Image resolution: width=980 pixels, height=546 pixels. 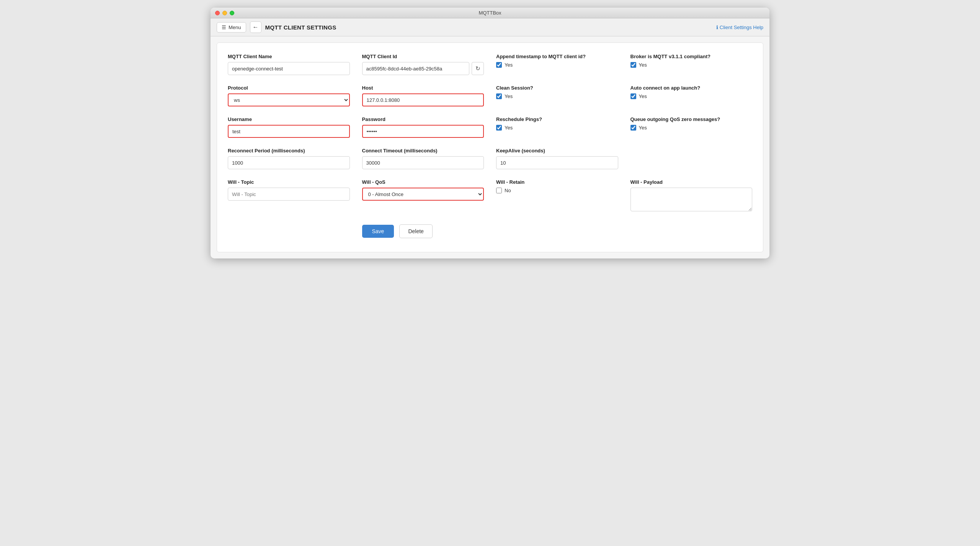 What do you see at coordinates (478, 69) in the screenshot?
I see `refresh-icon: ↻` at bounding box center [478, 69].